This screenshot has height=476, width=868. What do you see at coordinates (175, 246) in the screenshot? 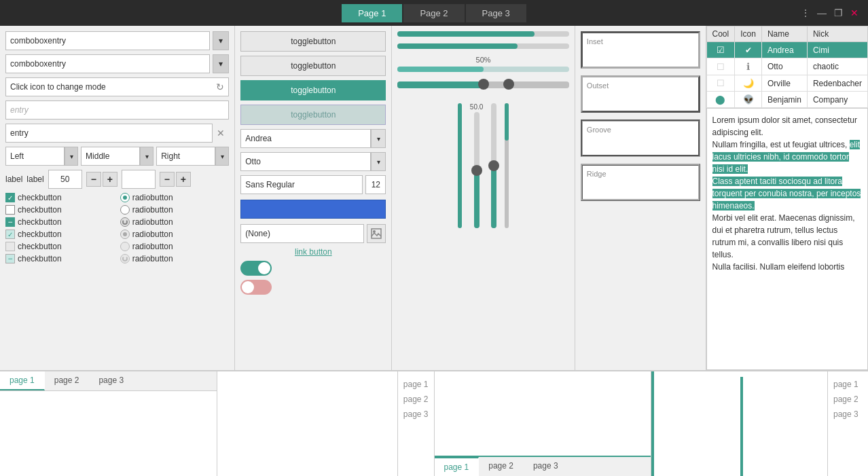
I see `rb-item-5: radiobutton` at bounding box center [175, 246].